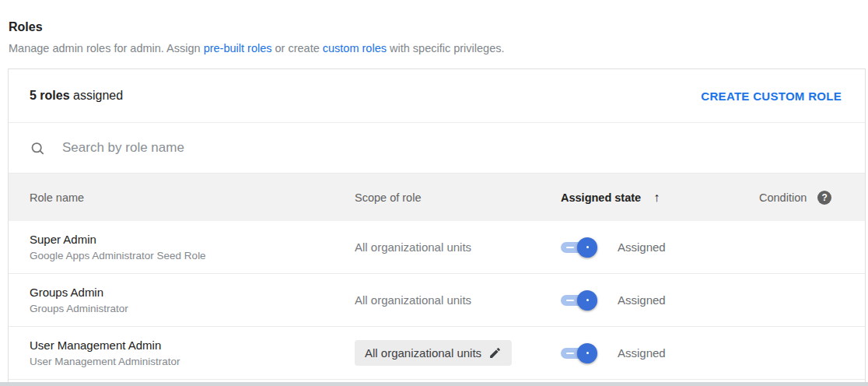 The width and height of the screenshot is (868, 386). Describe the element at coordinates (76, 96) in the screenshot. I see `roles-count: 5 roles assigned` at that location.